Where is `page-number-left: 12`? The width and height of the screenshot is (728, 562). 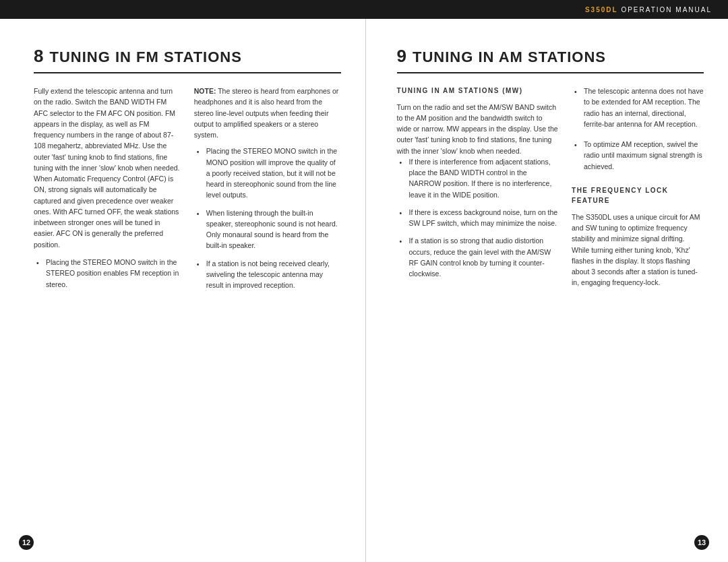 page-number-left: 12 is located at coordinates (26, 542).